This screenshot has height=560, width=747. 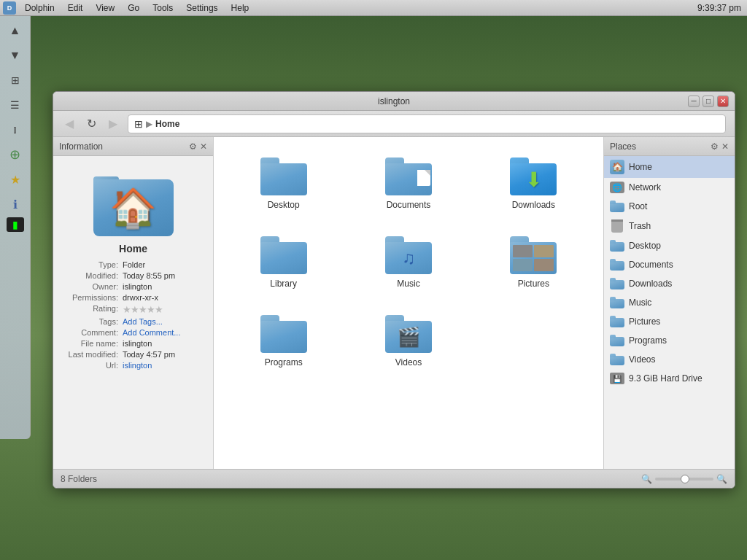 I want to click on permissions-label: Permissions:, so click(x=92, y=298).